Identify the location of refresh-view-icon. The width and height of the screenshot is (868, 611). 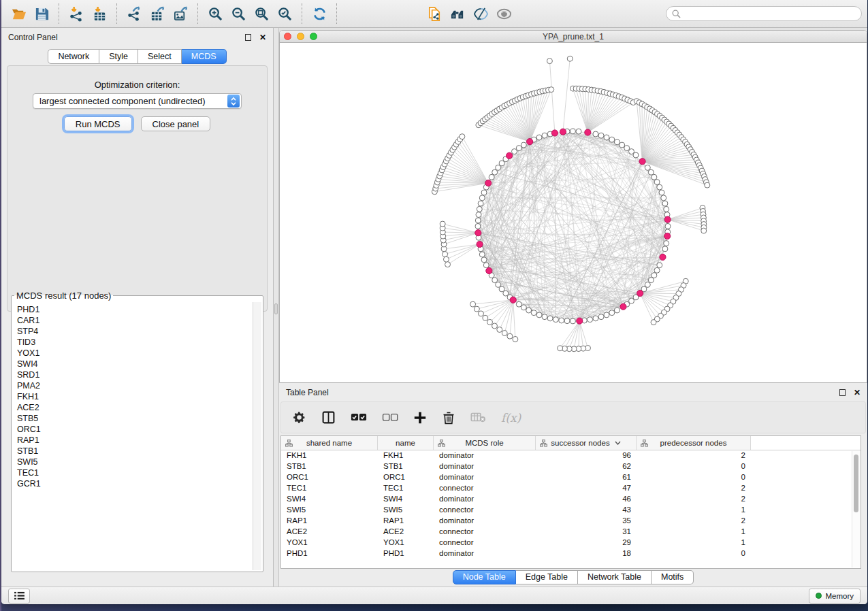
(319, 14).